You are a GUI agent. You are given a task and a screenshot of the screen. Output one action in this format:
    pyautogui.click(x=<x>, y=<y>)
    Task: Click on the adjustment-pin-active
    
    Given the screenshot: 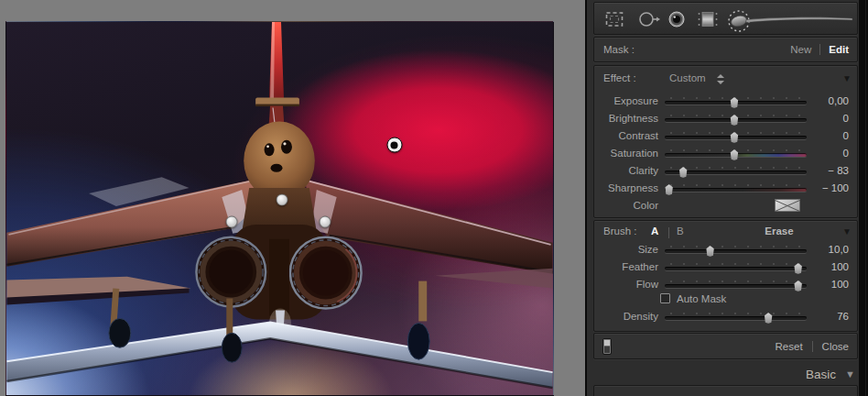 What is the action you would take?
    pyautogui.click(x=394, y=145)
    